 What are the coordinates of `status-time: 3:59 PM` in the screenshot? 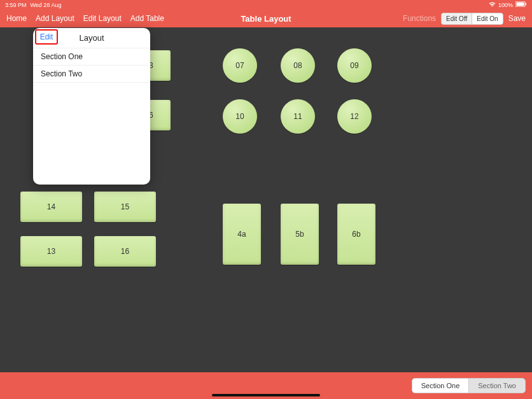 It's located at (16, 5).